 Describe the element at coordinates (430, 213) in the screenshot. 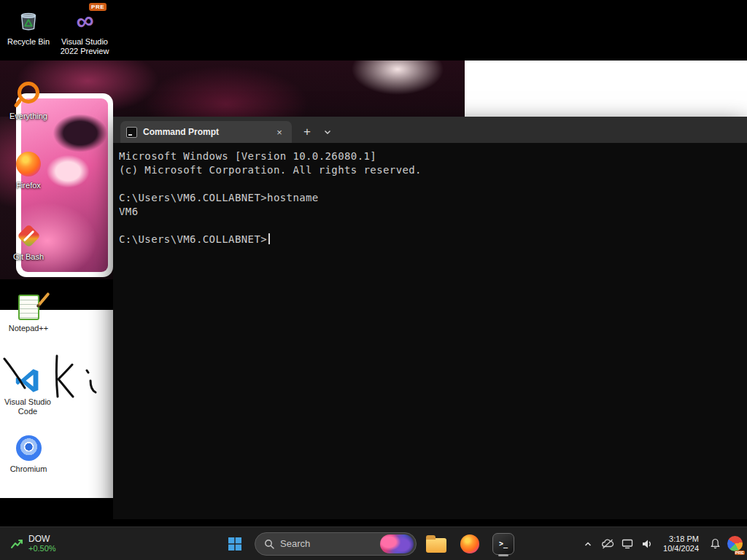

I see `terminal-line: VM6` at that location.